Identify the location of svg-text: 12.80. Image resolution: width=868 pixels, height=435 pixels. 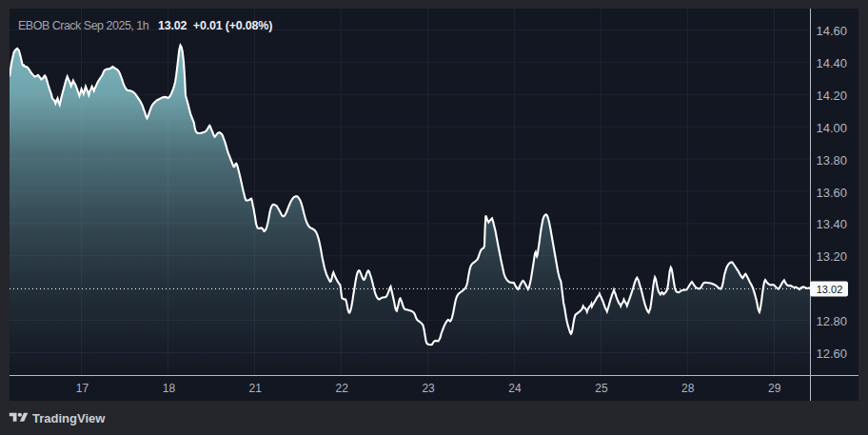
(832, 322).